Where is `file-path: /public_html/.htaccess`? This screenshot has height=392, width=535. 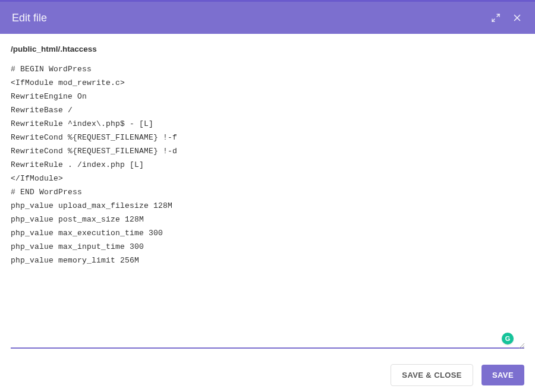 file-path: /public_html/.htaccess is located at coordinates (268, 49).